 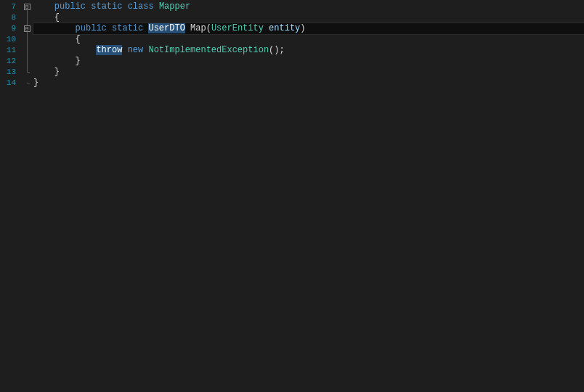 I want to click on line-number-gutter: 7 8 9 10 11 12 13 14, so click(x=10, y=196).